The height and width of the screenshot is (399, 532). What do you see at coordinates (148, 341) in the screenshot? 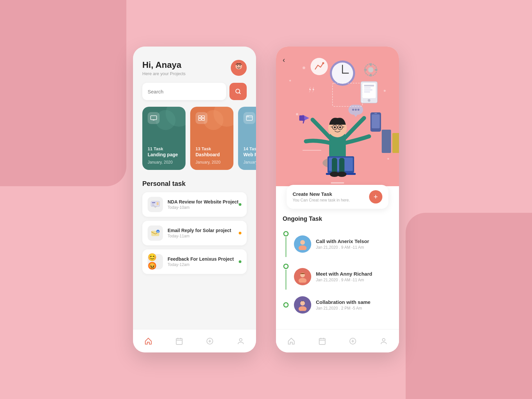
I see `left-nav-home` at bounding box center [148, 341].